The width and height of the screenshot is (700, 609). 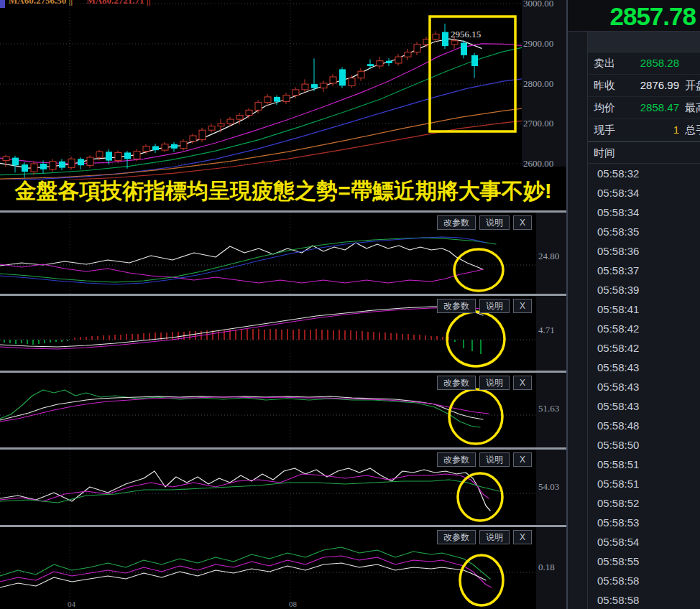 I want to click on panel-4-close-button: X, so click(x=522, y=460).